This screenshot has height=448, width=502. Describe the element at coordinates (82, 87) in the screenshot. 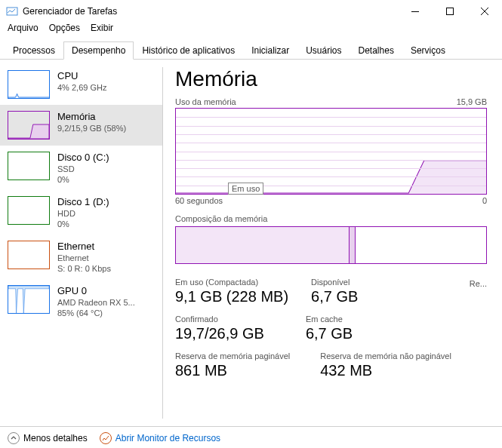

I see `sidebar-sub: 4% 2,69 GHz` at that location.